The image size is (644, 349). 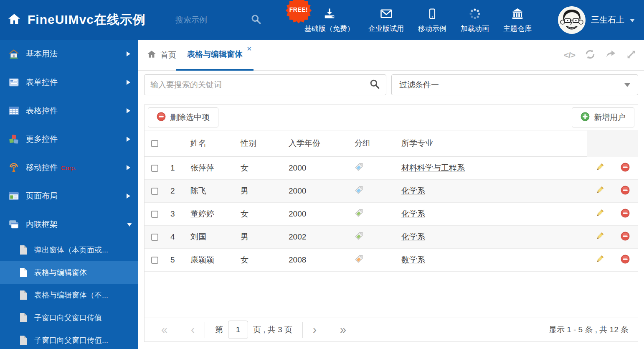 What do you see at coordinates (475, 20) in the screenshot?
I see `nav-loading-animations: 加载动画` at bounding box center [475, 20].